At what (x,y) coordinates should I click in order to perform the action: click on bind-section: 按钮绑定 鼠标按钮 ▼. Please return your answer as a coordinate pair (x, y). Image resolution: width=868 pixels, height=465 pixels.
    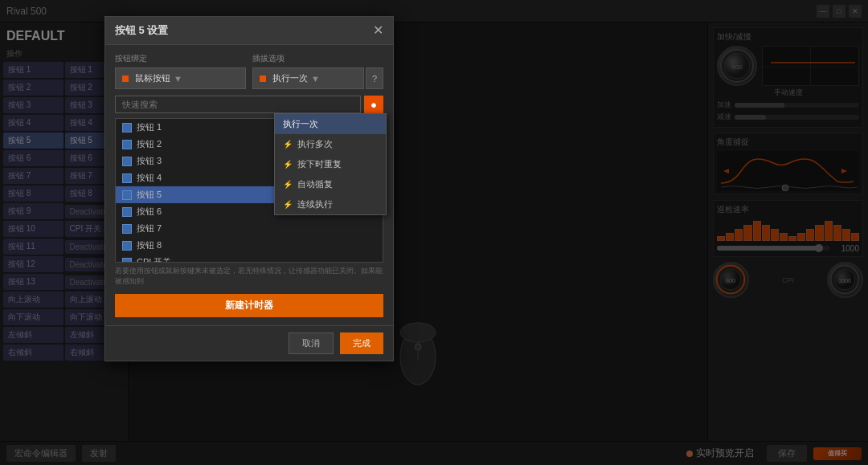
    Looking at the image, I should click on (180, 71).